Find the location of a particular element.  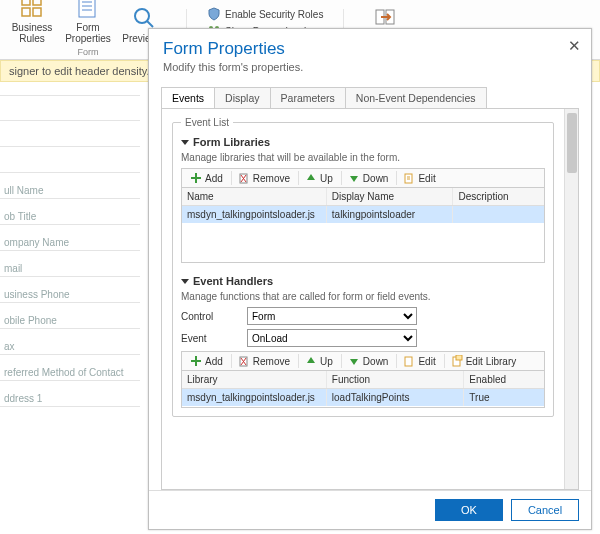

cell-library: msdyn_talkingpointsloader.js is located at coordinates (254, 398).